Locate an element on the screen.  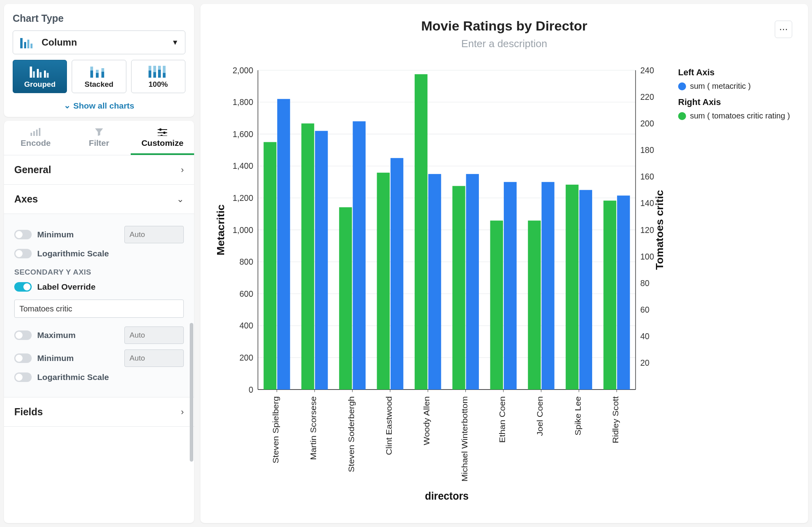
label-minimum-primary: Minimum is located at coordinates (78, 235).